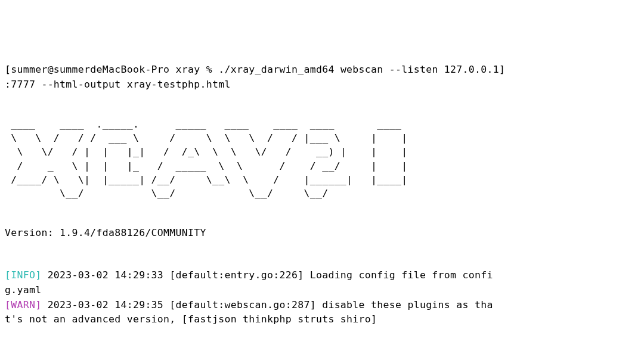  I want to click on prompt-user-host: summer@summerdeMacBook-Pro, so click(90, 69).